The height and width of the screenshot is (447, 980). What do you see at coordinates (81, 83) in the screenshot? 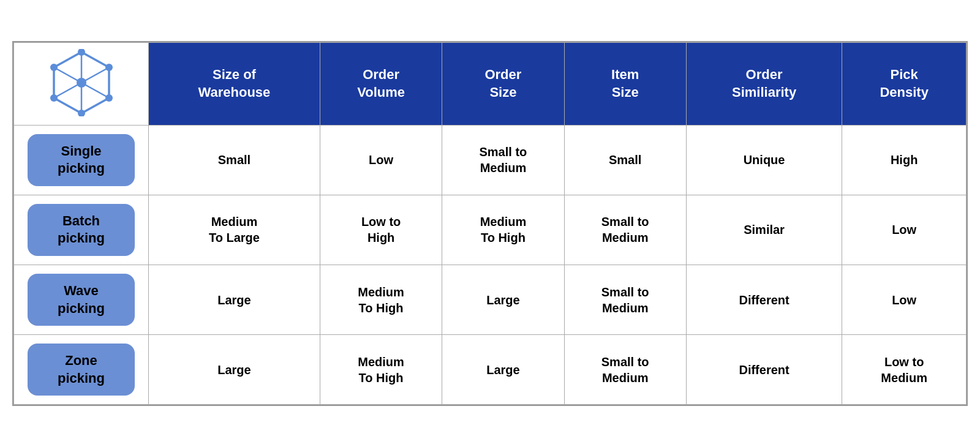
I see `logo-cell` at bounding box center [81, 83].